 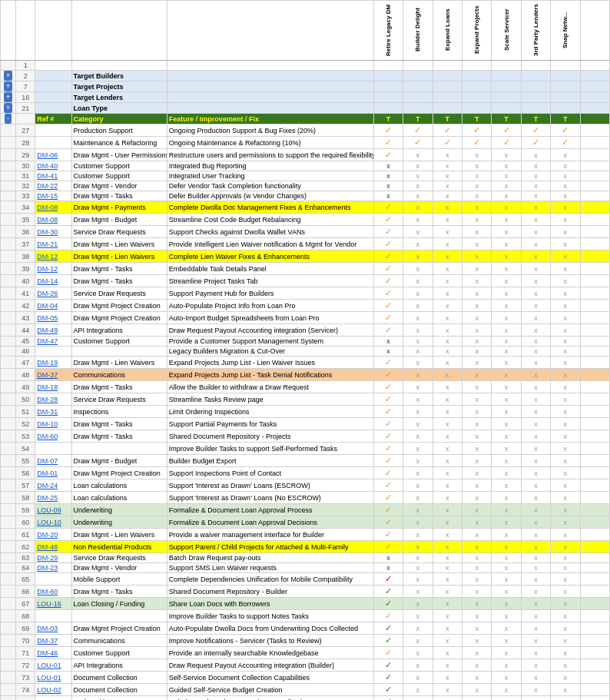 I want to click on ref-cell: Ref #, so click(x=54, y=119).